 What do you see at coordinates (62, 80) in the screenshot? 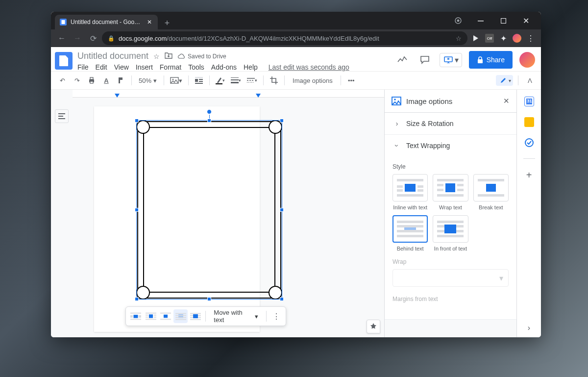
I see `undo-button: ↶` at bounding box center [62, 80].